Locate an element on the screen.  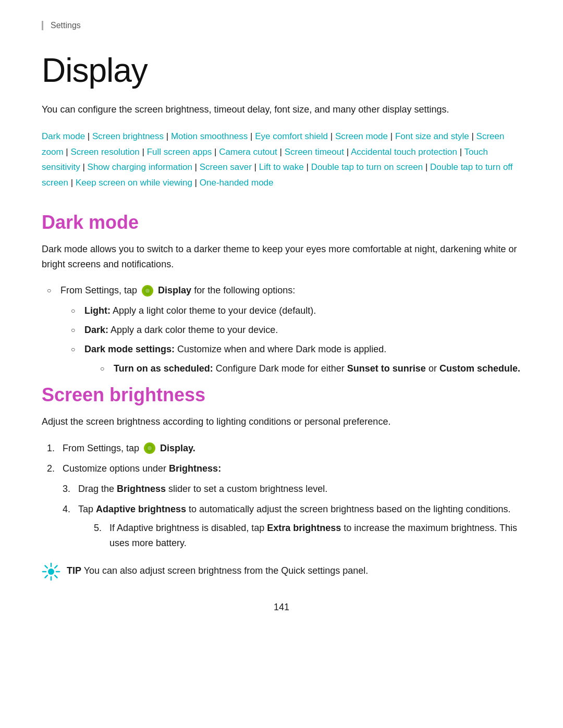
brightness-option-adaptive: Tap Adaptive brightness to automatically… is located at coordinates (292, 526).